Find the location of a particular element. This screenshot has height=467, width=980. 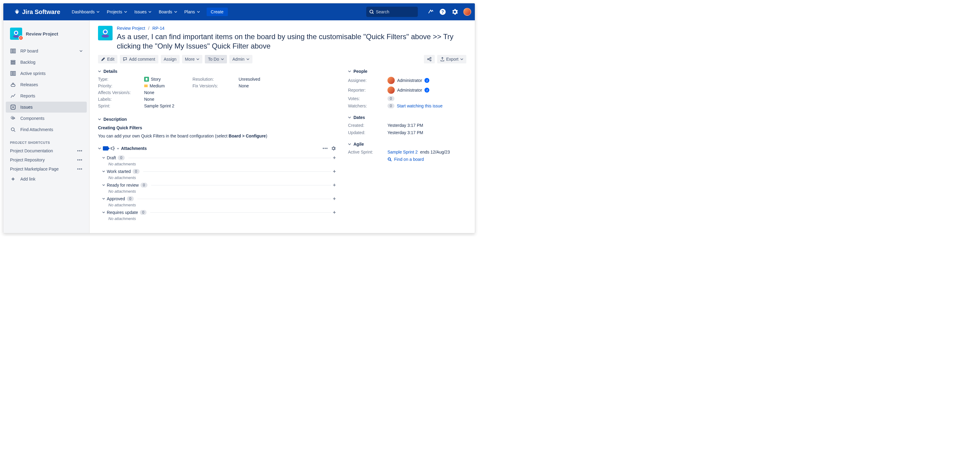

story-icon is located at coordinates (147, 79).